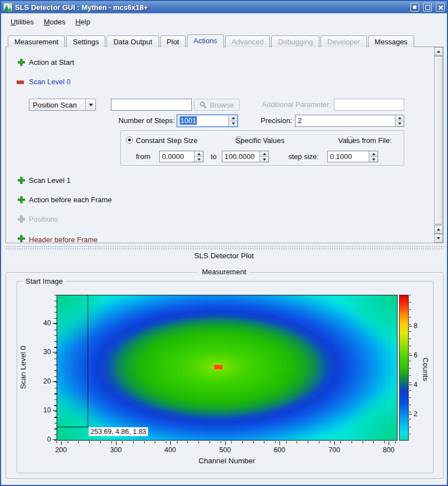 The image size is (448, 486). What do you see at coordinates (21, 219) in the screenshot?
I see `add-icon-disabled` at bounding box center [21, 219].